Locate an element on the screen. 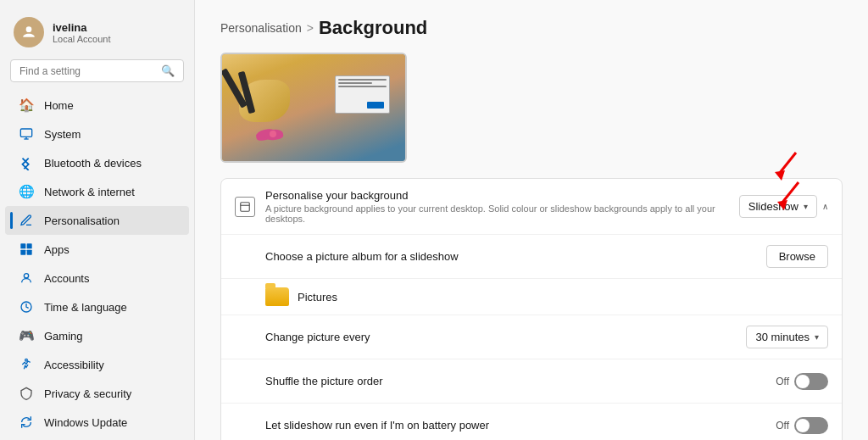 The height and width of the screenshot is (440, 868). breadcrumb-parent: Personalisation is located at coordinates (261, 28).